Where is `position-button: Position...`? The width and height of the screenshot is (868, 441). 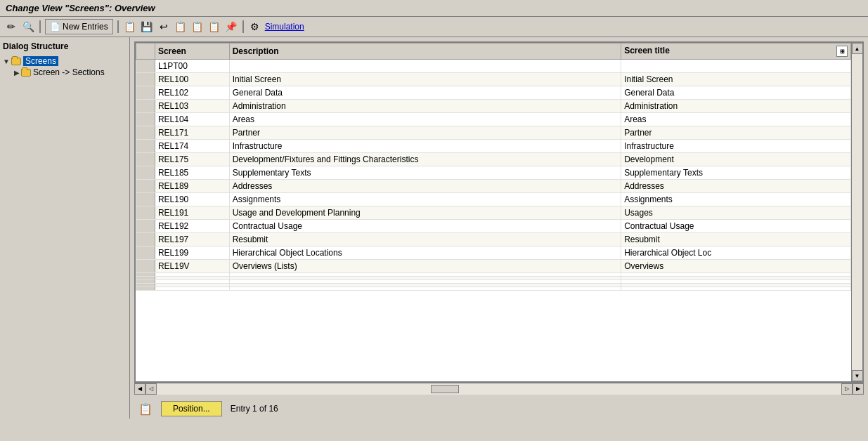
position-button: Position... is located at coordinates (191, 409).